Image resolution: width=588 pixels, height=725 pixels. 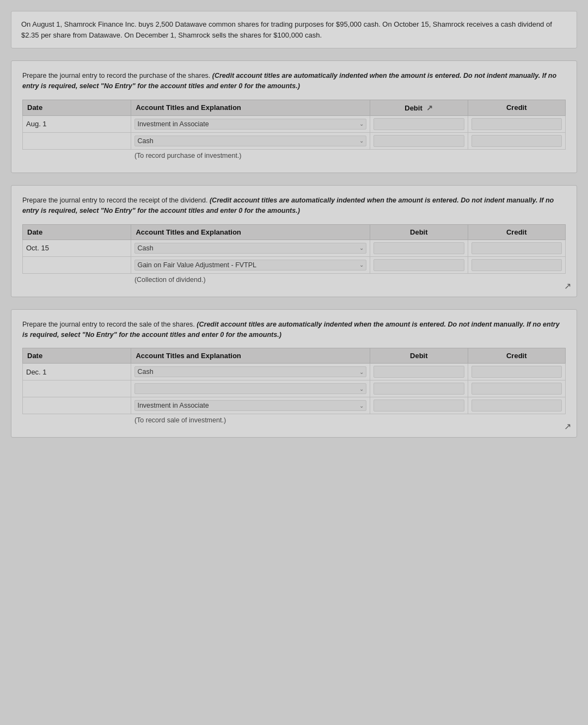 I want to click on date-dec1: Dec. 1, so click(x=77, y=372).